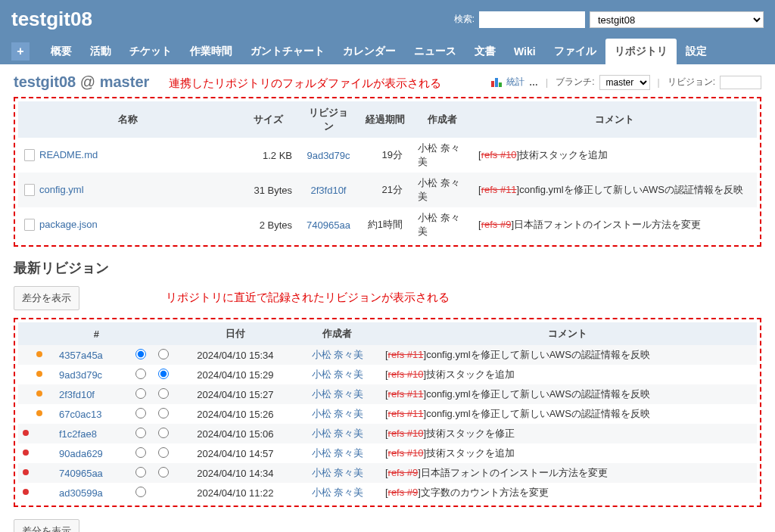 The height and width of the screenshot is (532, 775). I want to click on tab-wiki: Wiki, so click(525, 51).